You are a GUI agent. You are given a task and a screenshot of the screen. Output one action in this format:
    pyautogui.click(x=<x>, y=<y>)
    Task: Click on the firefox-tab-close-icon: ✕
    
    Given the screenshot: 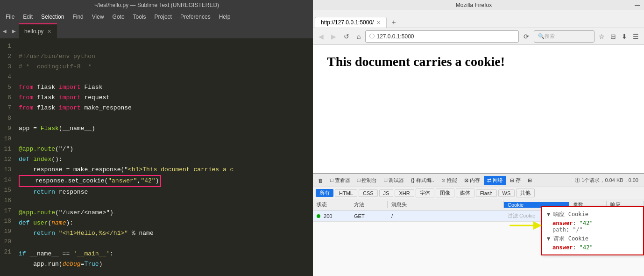 What is the action you would take?
    pyautogui.click(x=378, y=22)
    